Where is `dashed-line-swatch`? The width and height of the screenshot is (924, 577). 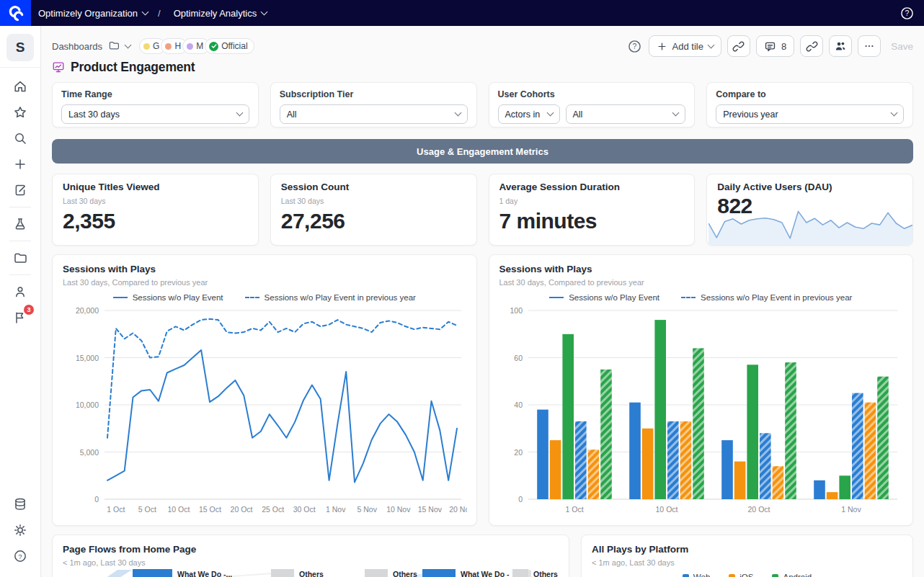 dashed-line-swatch is located at coordinates (688, 298).